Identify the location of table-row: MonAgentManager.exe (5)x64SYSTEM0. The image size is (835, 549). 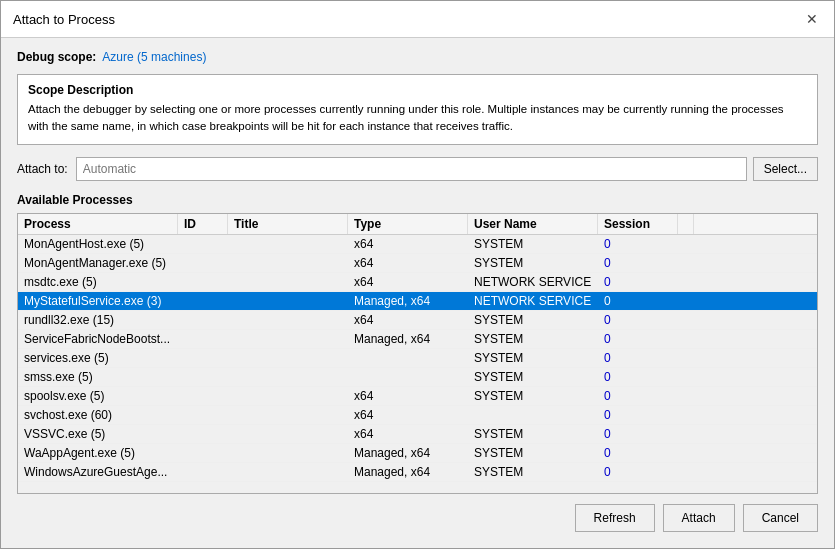
(418, 264).